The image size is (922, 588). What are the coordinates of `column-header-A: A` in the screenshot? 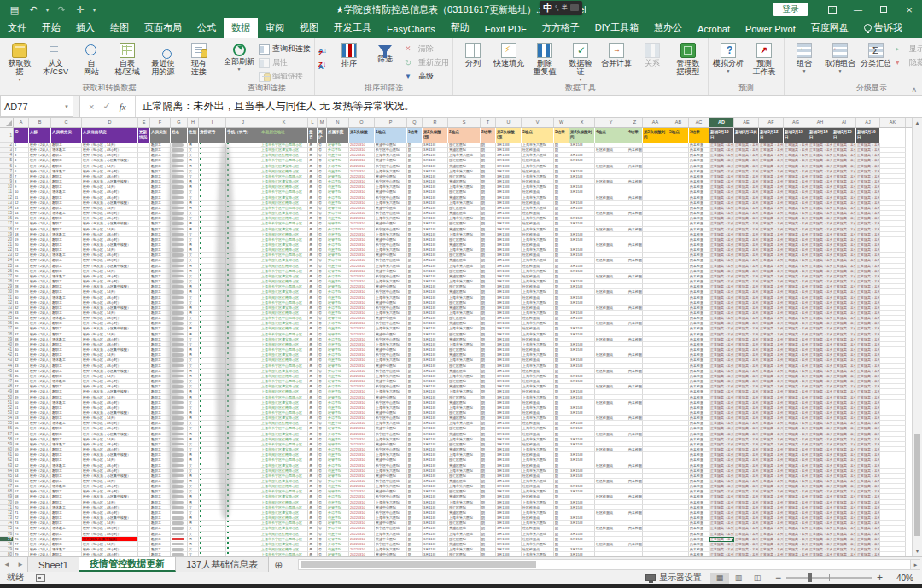 It's located at (21, 123).